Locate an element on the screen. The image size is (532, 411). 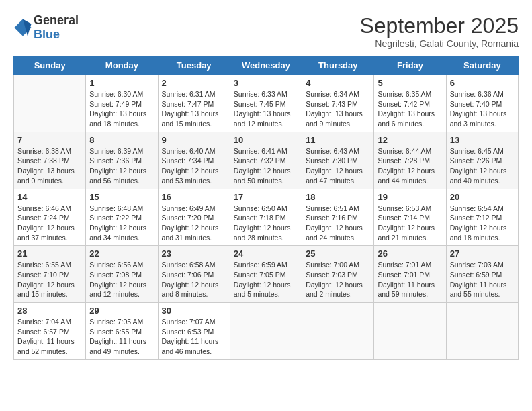
day-number: 5 is located at coordinates (410, 83).